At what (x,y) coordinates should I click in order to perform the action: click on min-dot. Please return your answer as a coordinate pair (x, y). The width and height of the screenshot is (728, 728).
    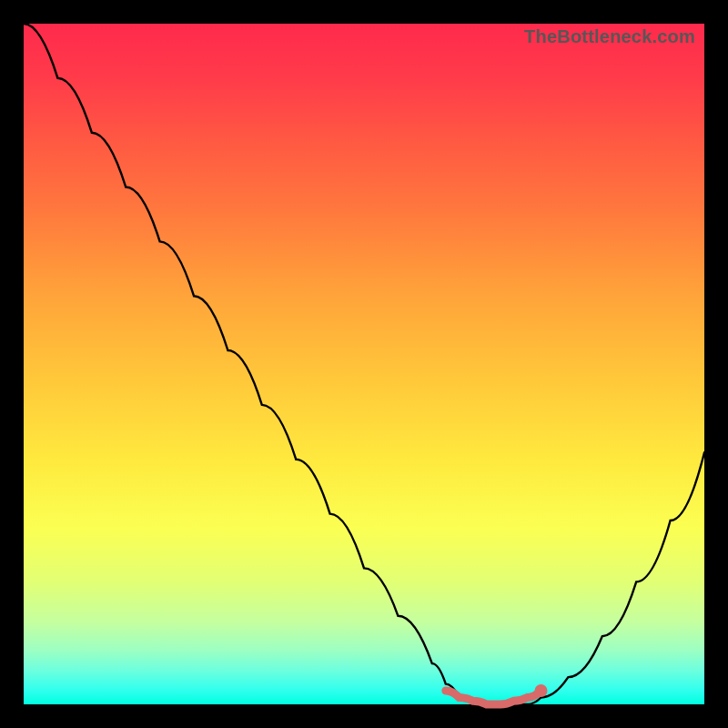
    Looking at the image, I should click on (541, 691).